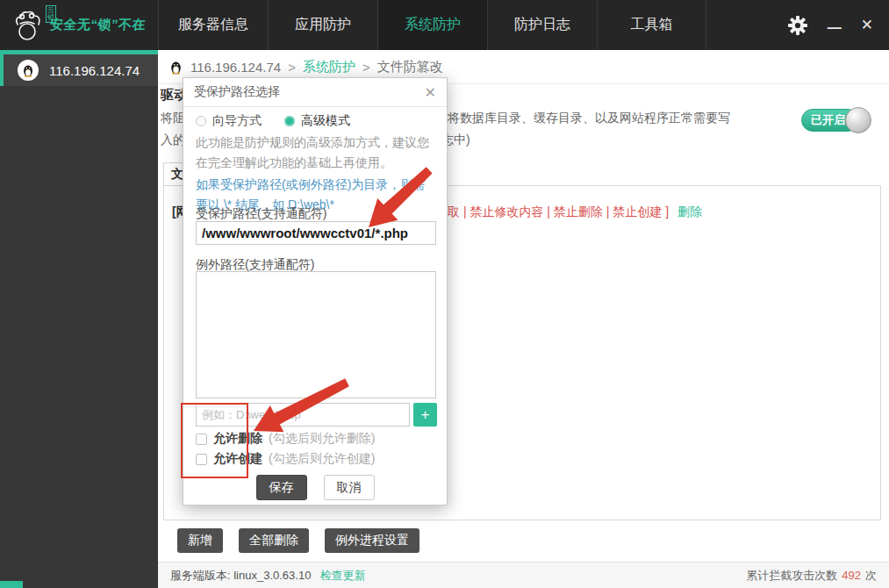  Describe the element at coordinates (523, 575) in the screenshot. I see `status-bar: 服务端版本: linux_3.0.63.10 检查更新 累计拦截攻击次数 492…` at that location.